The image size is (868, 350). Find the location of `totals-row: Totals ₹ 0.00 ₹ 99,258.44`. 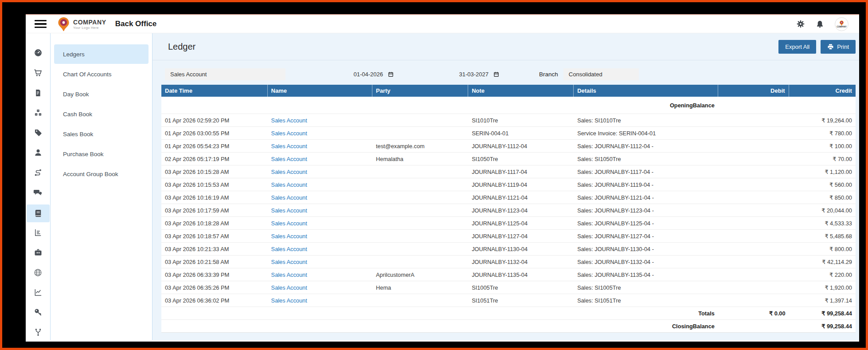

totals-row: Totals ₹ 0.00 ₹ 99,258.44 is located at coordinates (508, 313).